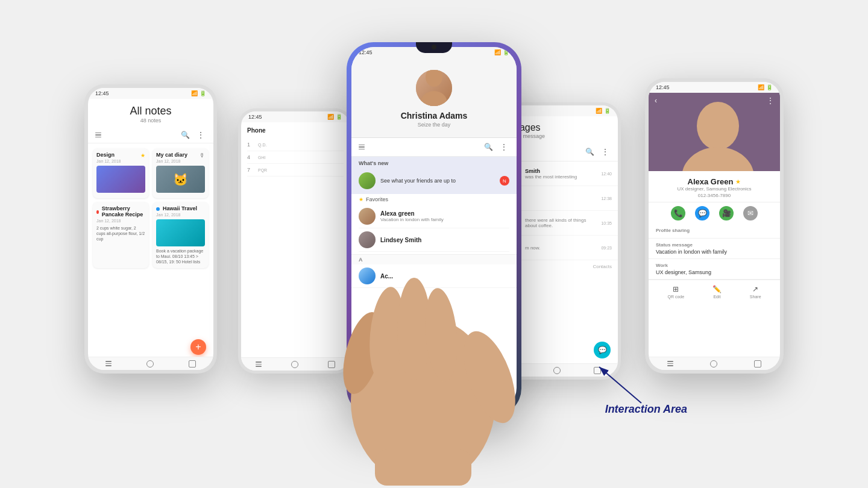 The width and height of the screenshot is (868, 488). Describe the element at coordinates (758, 364) in the screenshot. I see `nav-back-icon-detail` at that location.